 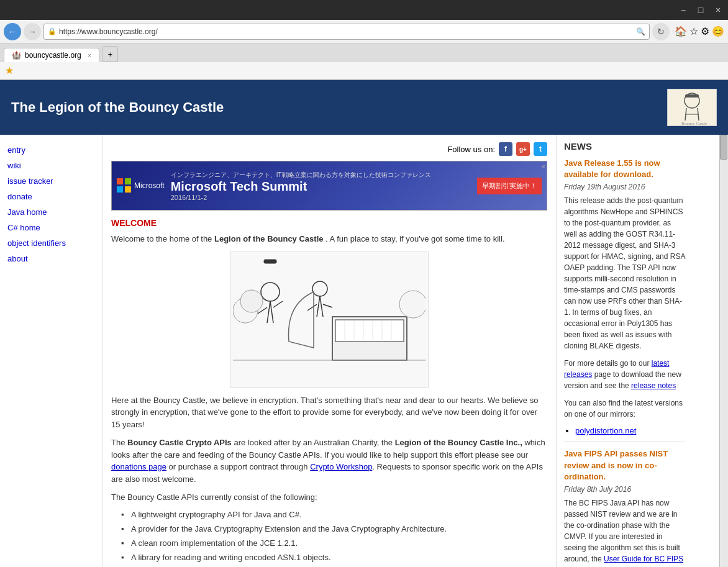 What do you see at coordinates (120, 181) in the screenshot?
I see `ms-sq-red` at bounding box center [120, 181].